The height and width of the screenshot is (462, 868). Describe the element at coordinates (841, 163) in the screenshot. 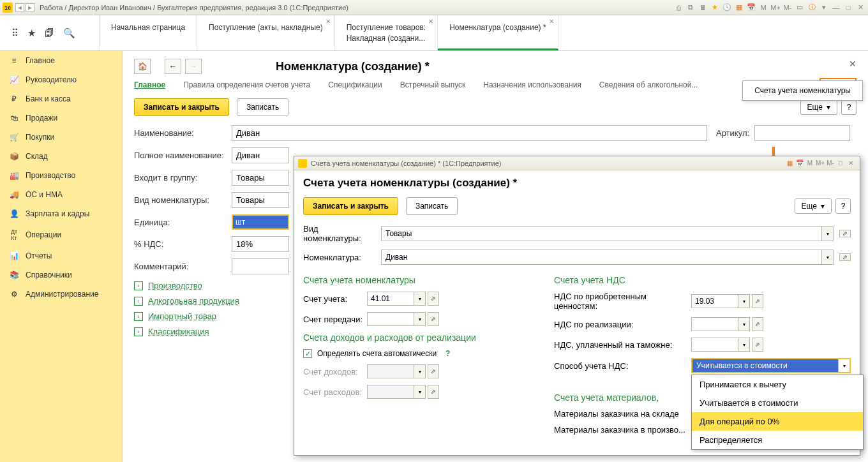

I see `maximize-icon: □` at that location.